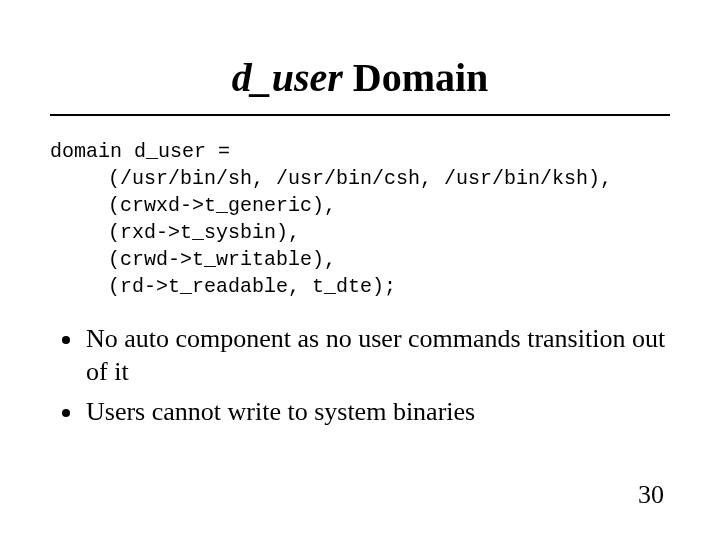 The image size is (720, 540). What do you see at coordinates (360, 232) in the screenshot?
I see `code-line-4: (rxd->t_sysbin),` at bounding box center [360, 232].